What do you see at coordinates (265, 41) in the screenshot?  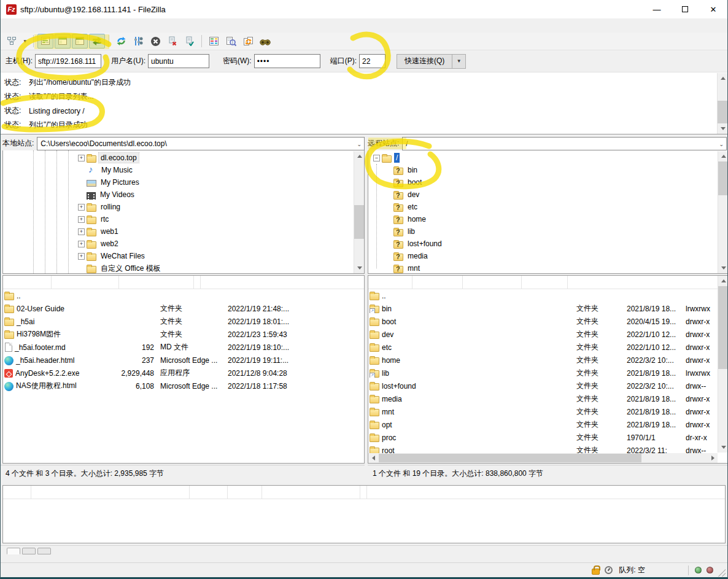 I see `find-files-button` at bounding box center [265, 41].